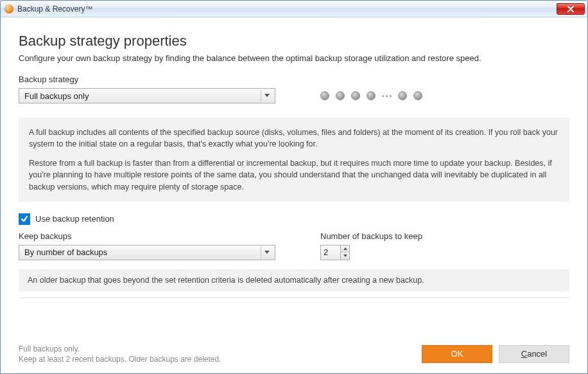 Image resolution: width=588 pixels, height=374 pixels. What do you see at coordinates (534, 354) in the screenshot?
I see `cancel-button: Cancel` at bounding box center [534, 354].